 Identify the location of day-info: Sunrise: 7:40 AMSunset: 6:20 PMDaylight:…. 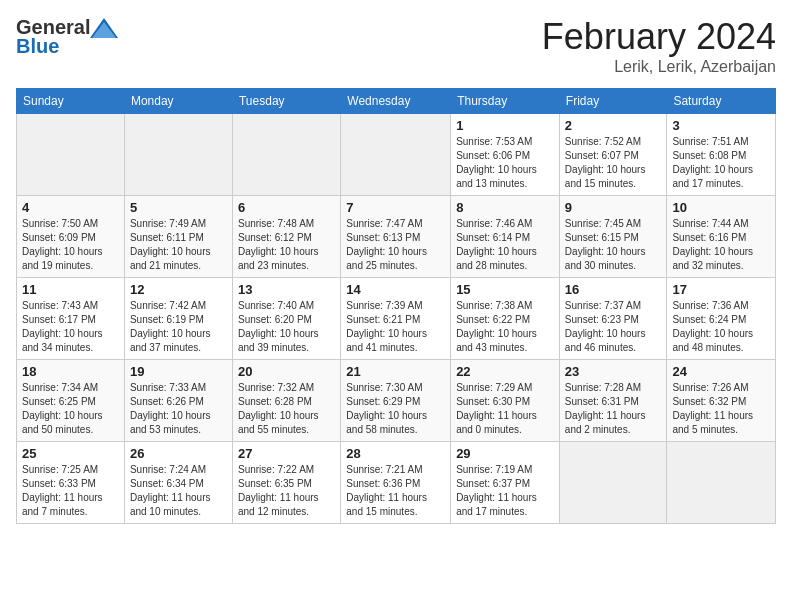
(286, 327).